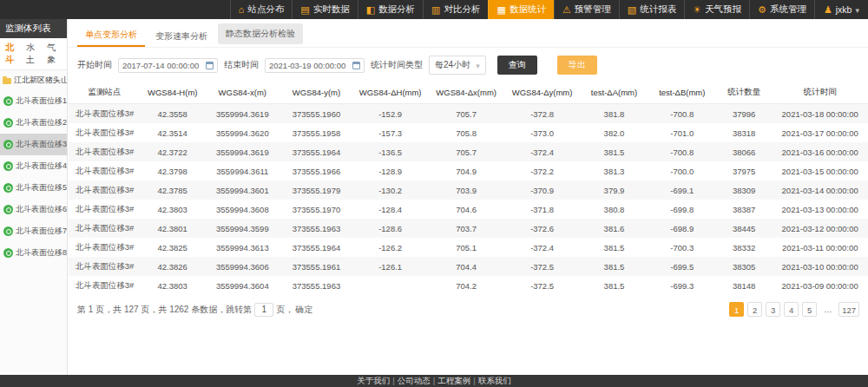 This screenshot has height=387, width=868. What do you see at coordinates (542, 228) in the screenshot?
I see `table-cell: -372.6` at bounding box center [542, 228].